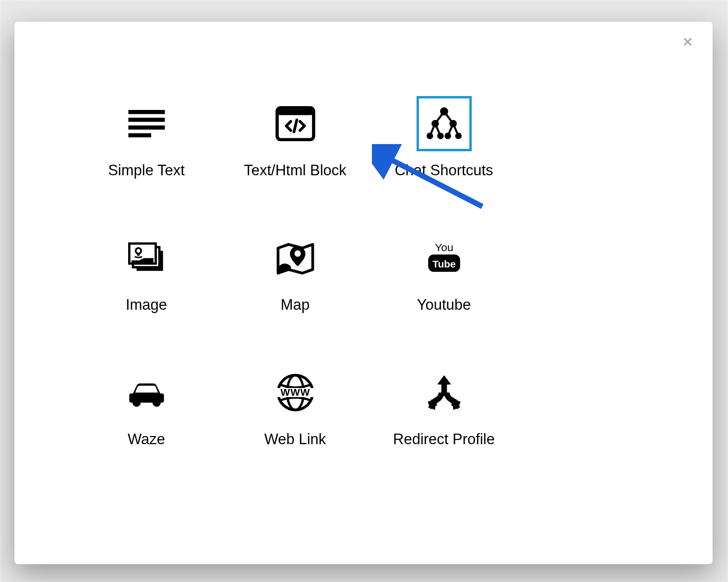 The width and height of the screenshot is (728, 582). I want to click on option-label: Web Link, so click(296, 439).